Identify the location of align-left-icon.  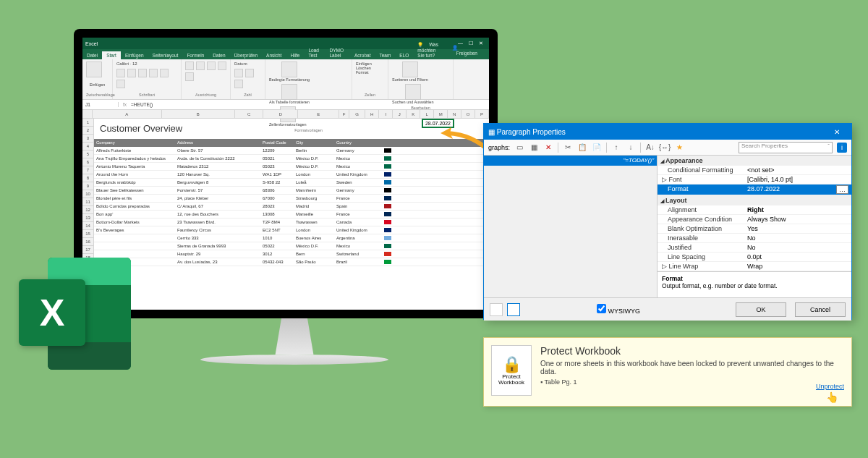
(190, 66).